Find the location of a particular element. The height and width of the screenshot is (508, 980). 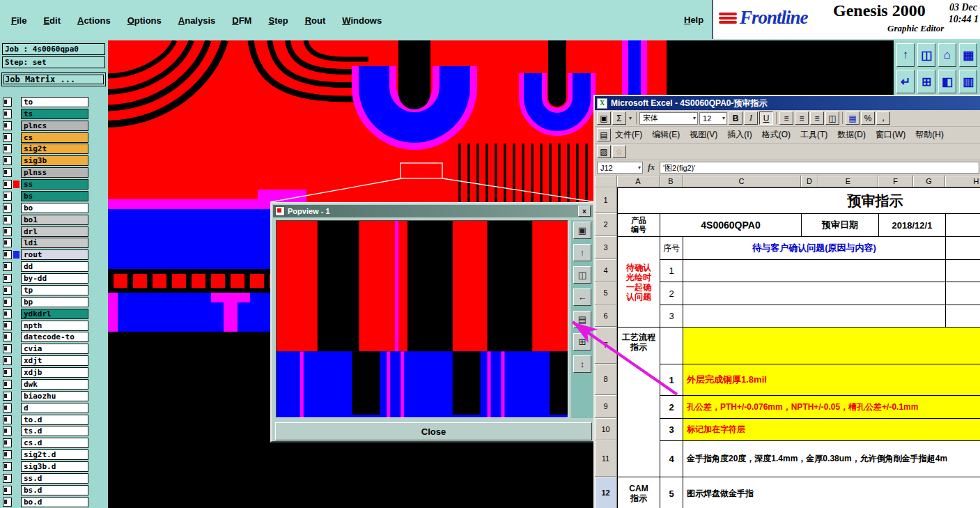

row-header-6: 6 is located at coordinates (606, 316).